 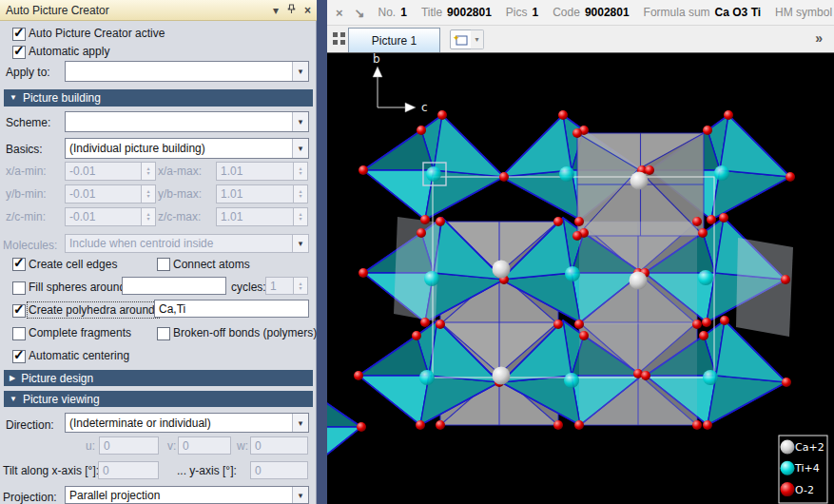 What do you see at coordinates (19, 357) in the screenshot?
I see `auto-centering-checkbox` at bounding box center [19, 357].